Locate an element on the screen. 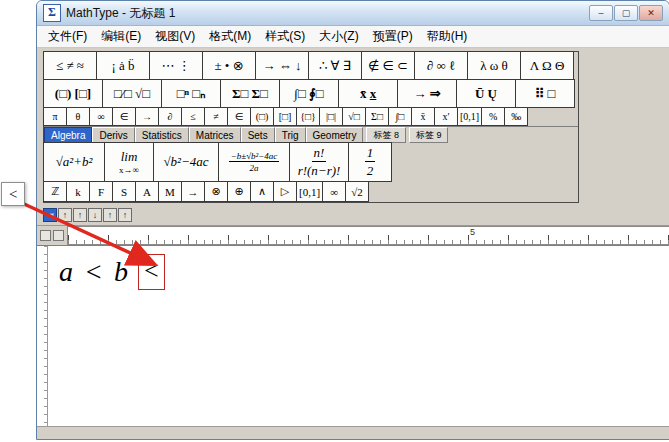  tab-derivs: Derivs is located at coordinates (113, 135).